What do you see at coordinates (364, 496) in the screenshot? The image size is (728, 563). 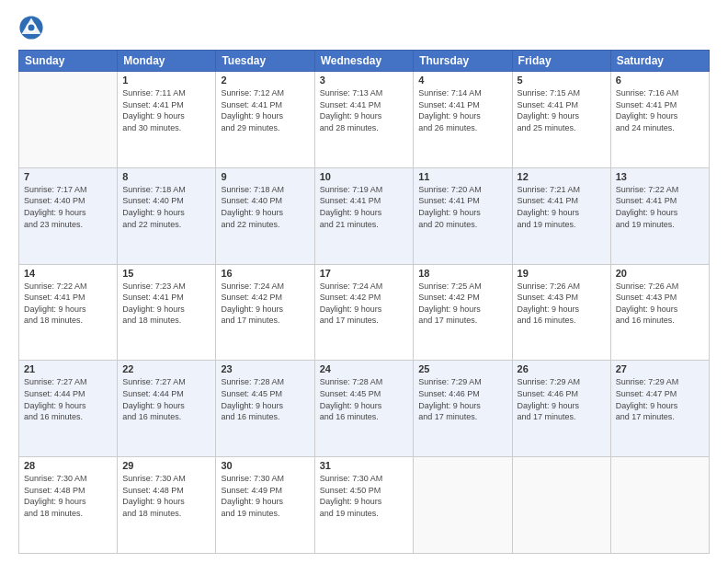 I see `day-info: Sunrise: 7:30 AM Sunset: 4:50 PM Dayligh…` at bounding box center [364, 496].